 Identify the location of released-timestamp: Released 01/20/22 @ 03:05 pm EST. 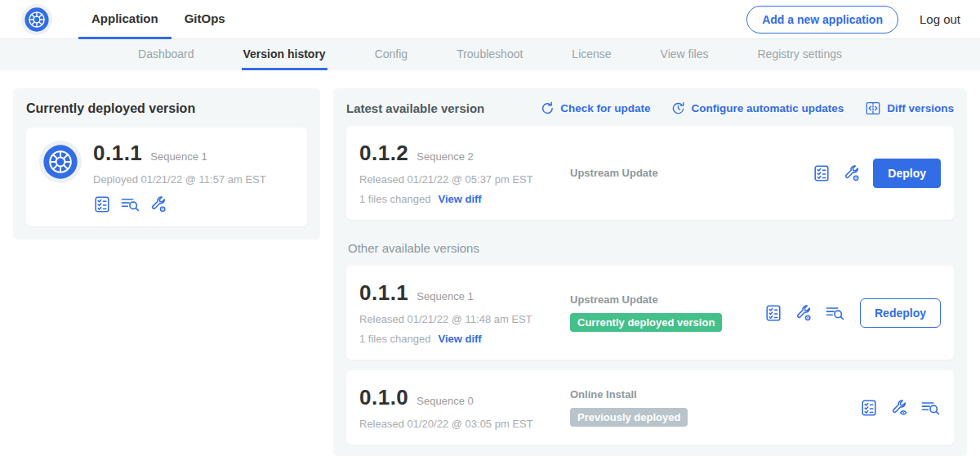
(465, 423).